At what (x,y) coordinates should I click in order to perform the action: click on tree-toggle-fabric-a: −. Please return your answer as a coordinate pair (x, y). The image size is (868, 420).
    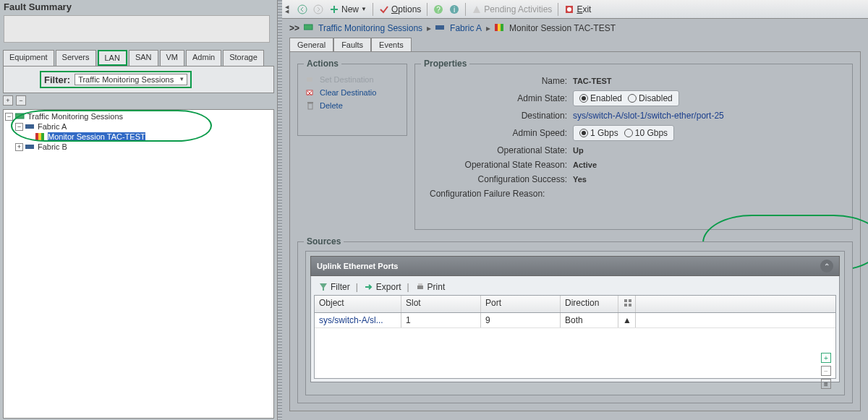
    Looking at the image, I should click on (19, 127).